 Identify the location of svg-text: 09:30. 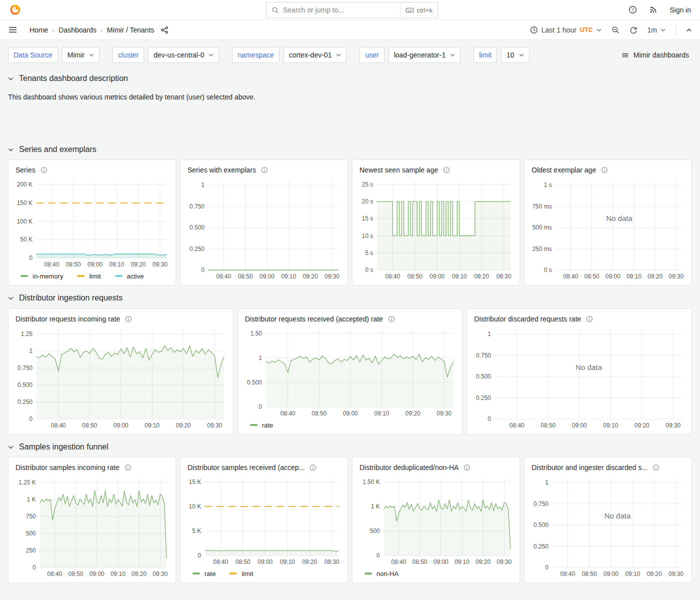
(674, 426).